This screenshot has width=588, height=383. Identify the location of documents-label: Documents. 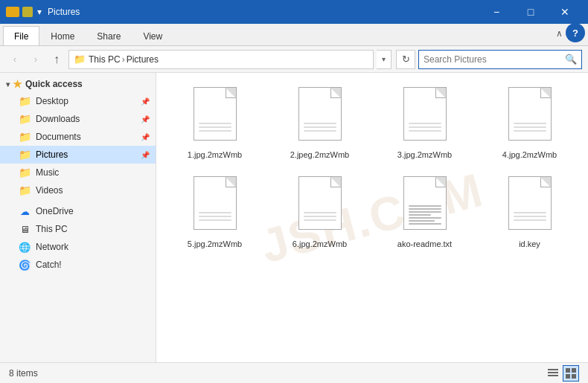
(58, 137).